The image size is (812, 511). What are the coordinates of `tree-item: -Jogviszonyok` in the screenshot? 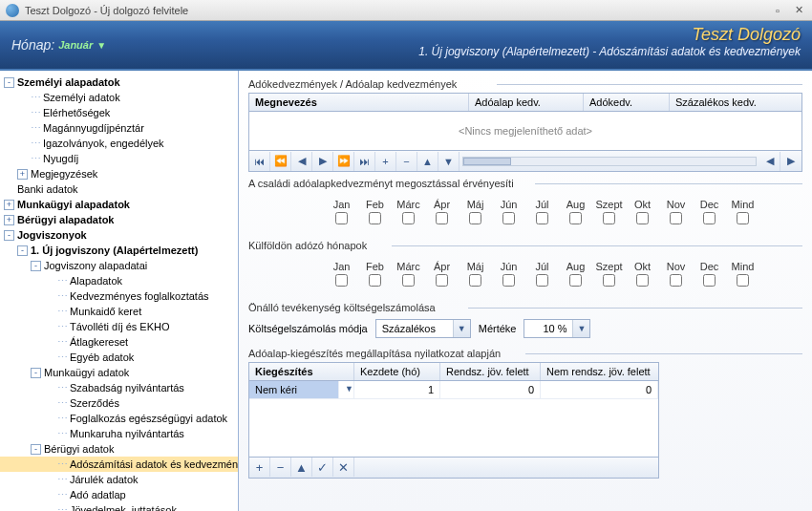 It's located at (118, 235).